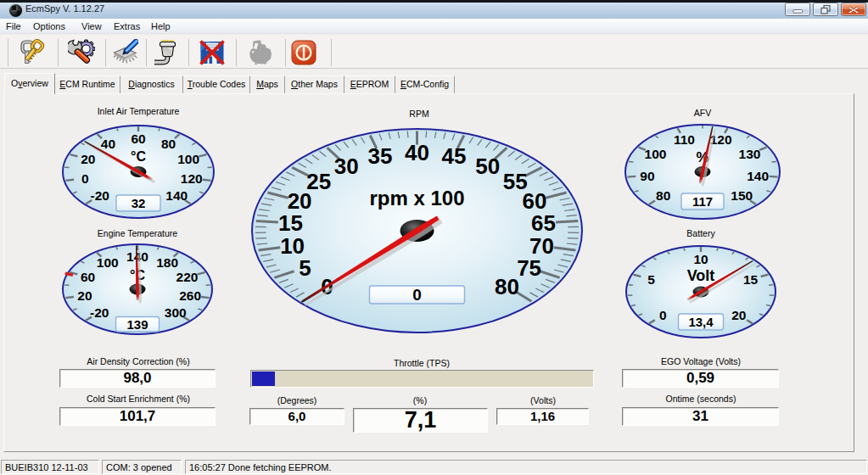 The height and width of the screenshot is (475, 868). What do you see at coordinates (750, 154) in the screenshot?
I see `svg-text: 130` at bounding box center [750, 154].